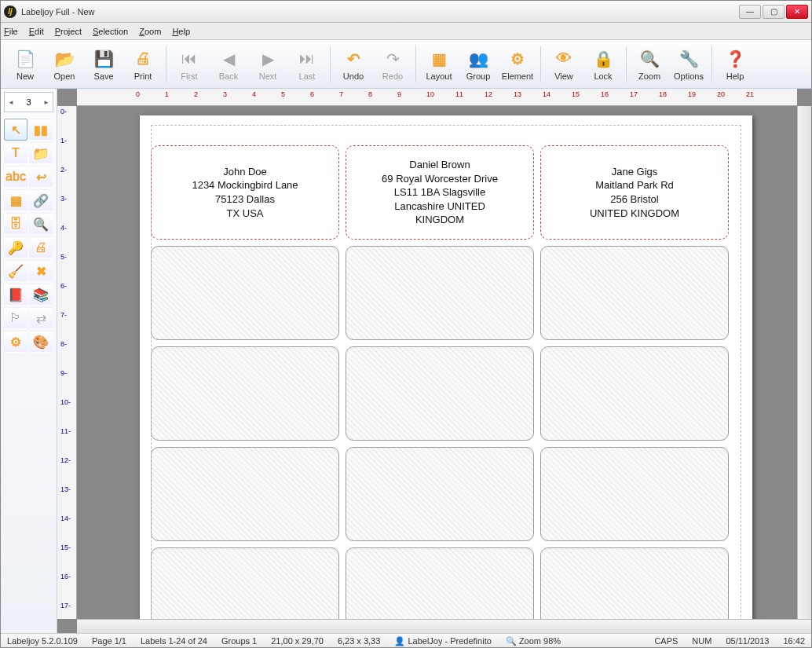  Describe the element at coordinates (189, 64) in the screenshot. I see `first-button: ⏮First` at that location.